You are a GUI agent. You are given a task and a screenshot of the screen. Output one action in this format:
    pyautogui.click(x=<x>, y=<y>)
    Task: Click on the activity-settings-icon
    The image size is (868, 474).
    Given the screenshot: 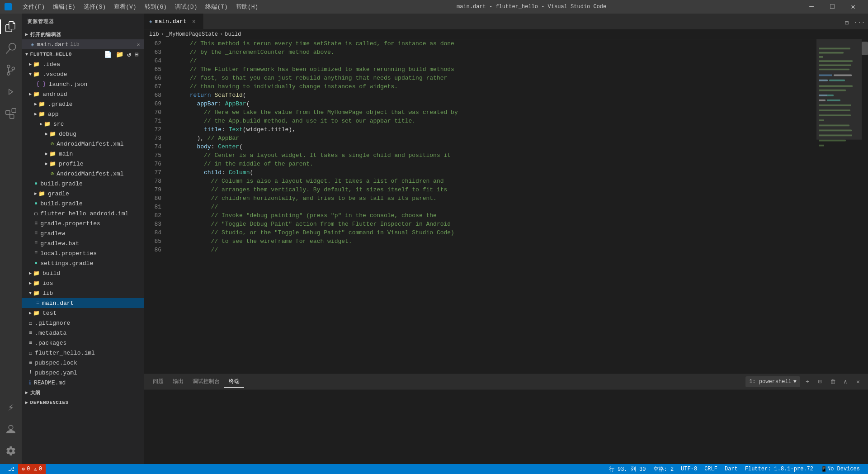 What is the action you would take?
    pyautogui.click(x=11, y=451)
    